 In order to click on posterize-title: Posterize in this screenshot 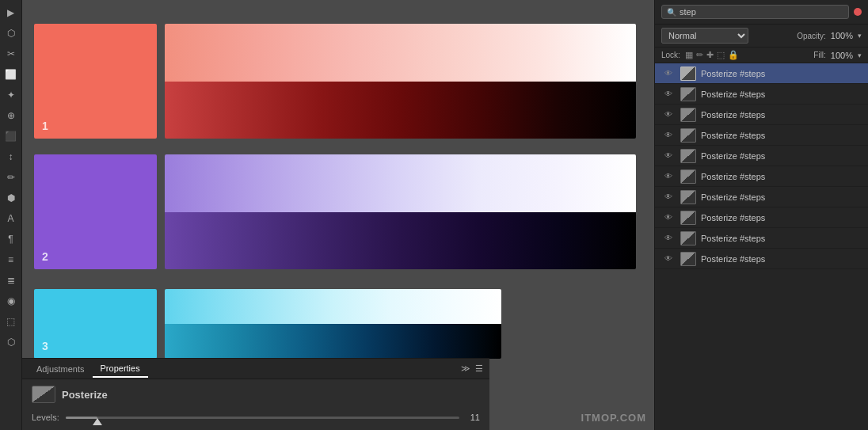, I will do `click(85, 394)`.